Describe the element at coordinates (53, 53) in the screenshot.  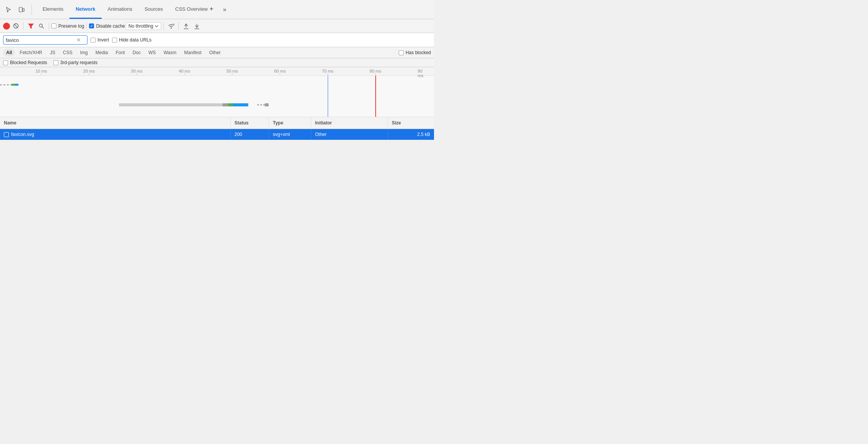
I see `type-filter-js: JS` at that location.